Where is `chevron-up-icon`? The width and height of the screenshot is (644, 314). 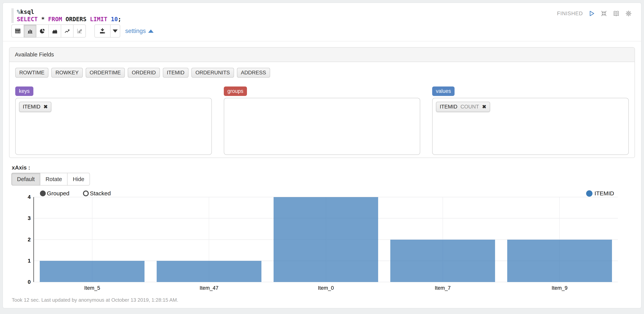
chevron-up-icon is located at coordinates (151, 31).